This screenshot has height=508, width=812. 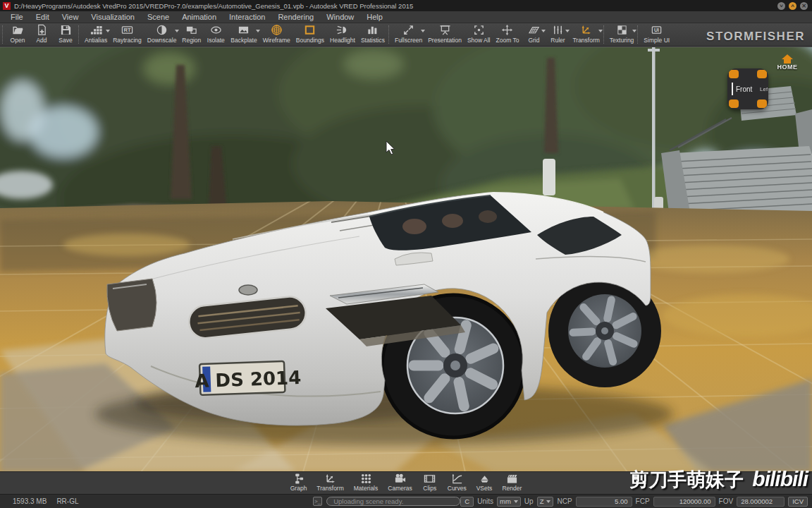 What do you see at coordinates (244, 35) in the screenshot?
I see `backplate-button: Backplate` at bounding box center [244, 35].